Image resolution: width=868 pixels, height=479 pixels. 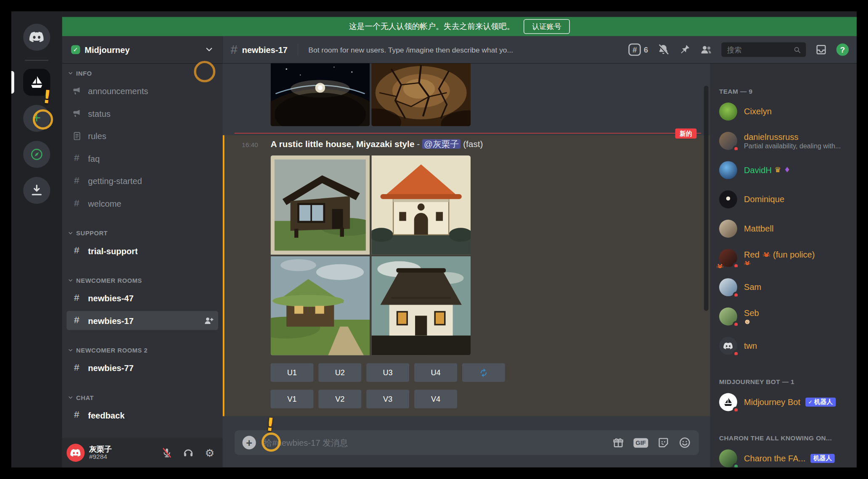 What do you see at coordinates (651, 443) in the screenshot?
I see `input-toolbar: GIF` at bounding box center [651, 443].